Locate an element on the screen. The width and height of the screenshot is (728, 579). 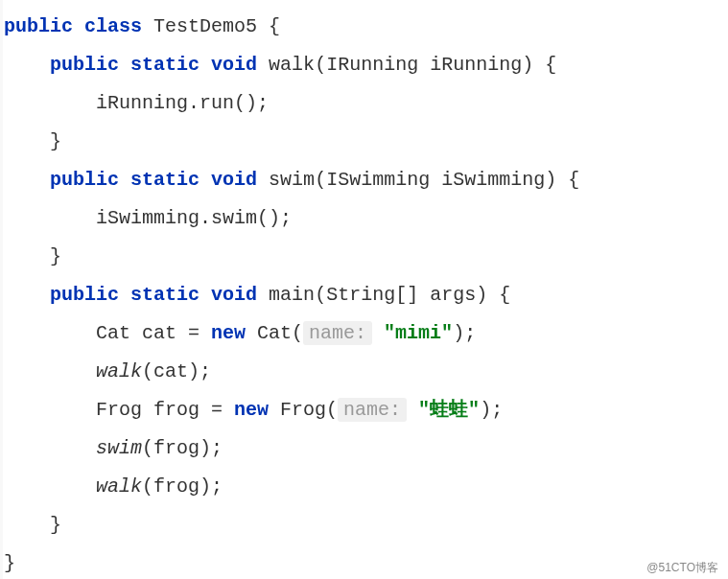
line-5: public static void swim(ISwimming iSwimm… is located at coordinates (292, 180).